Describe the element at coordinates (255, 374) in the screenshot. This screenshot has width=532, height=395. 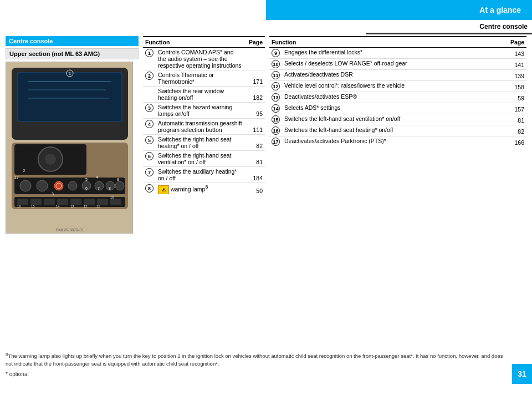
I see `footnote-optional: * optional` at that location.